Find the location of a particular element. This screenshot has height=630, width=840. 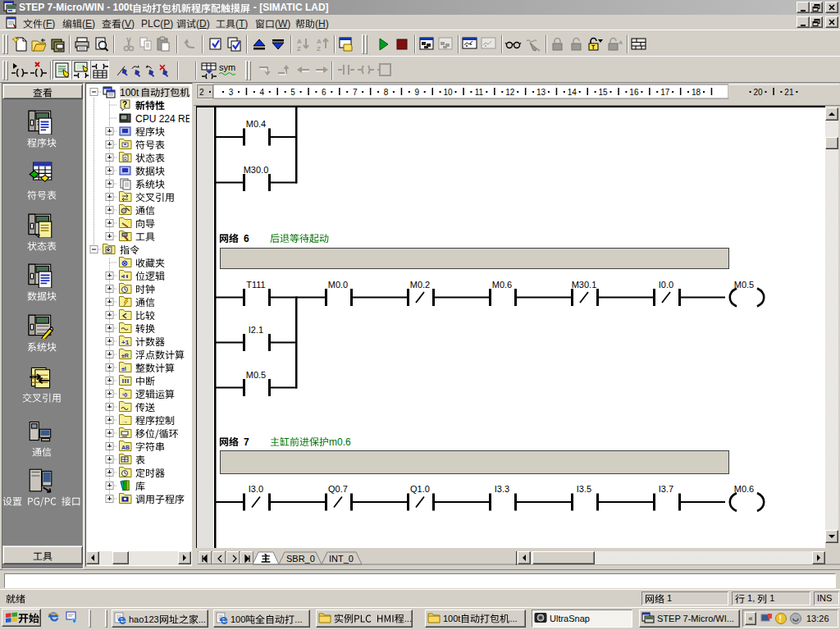

svg-text: T111 is located at coordinates (256, 285).